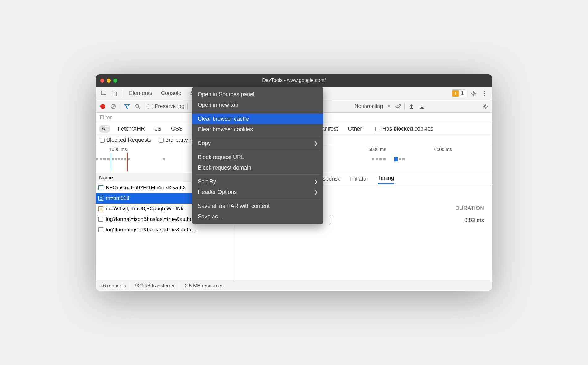  Describe the element at coordinates (177, 129) in the screenshot. I see `filter-type-css: CSS` at that location.